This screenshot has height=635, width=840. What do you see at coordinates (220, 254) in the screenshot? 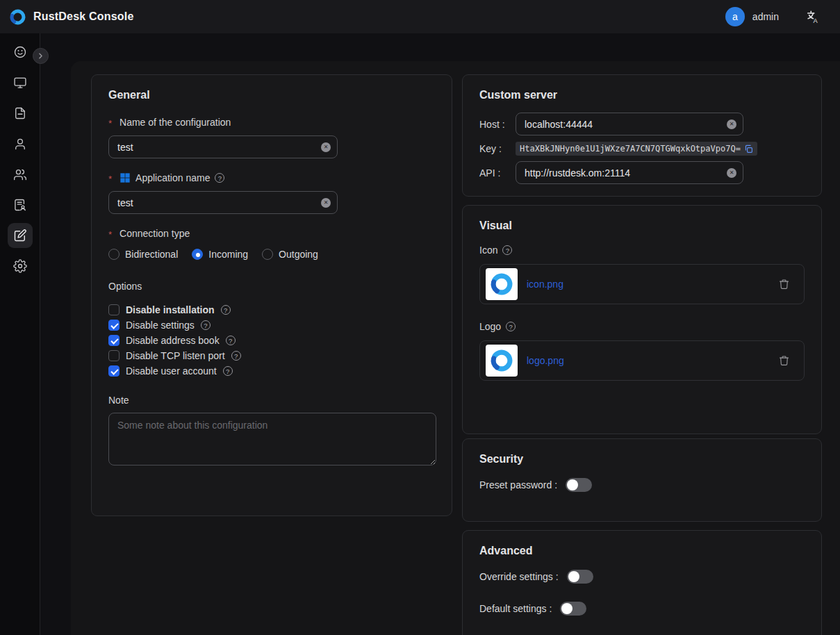
I see `connection-type-radio: Incoming` at bounding box center [220, 254].